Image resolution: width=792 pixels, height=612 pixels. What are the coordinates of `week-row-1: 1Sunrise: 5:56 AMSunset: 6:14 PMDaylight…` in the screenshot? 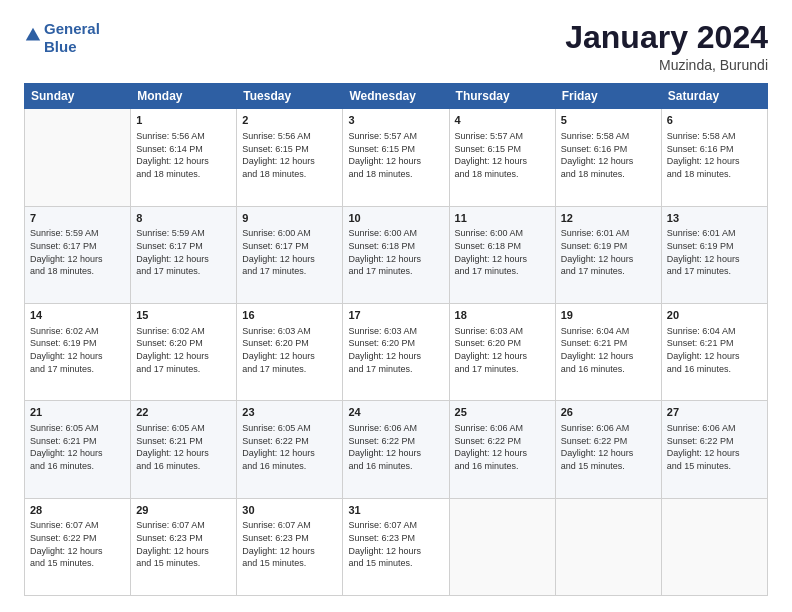 It's located at (396, 158).